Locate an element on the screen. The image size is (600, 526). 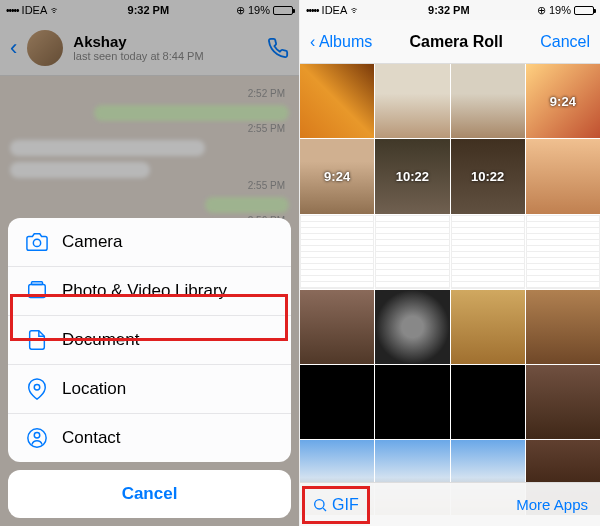
sheet-cancel: Cancel is located at coordinates (150, 494).